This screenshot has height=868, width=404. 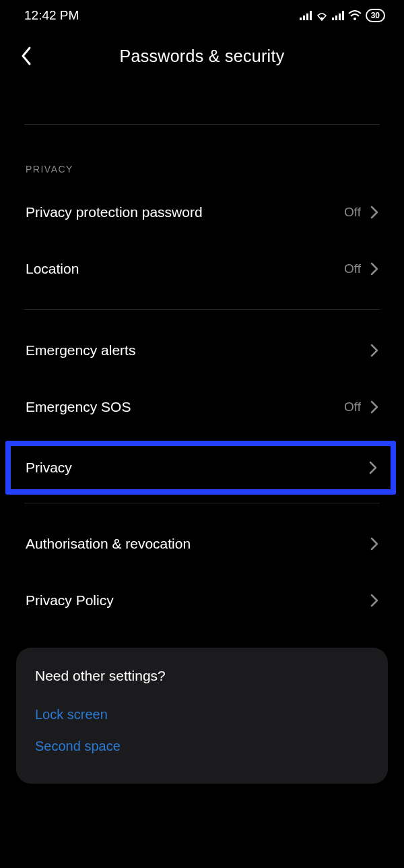 I want to click on row-privacy-protection-password: Privacy protection password Off, so click(x=202, y=212).